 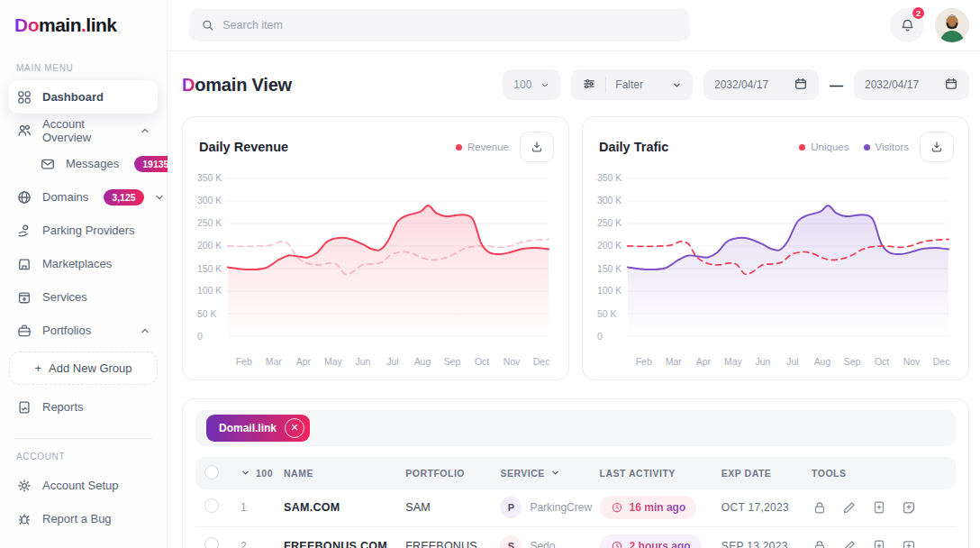 What do you see at coordinates (919, 13) in the screenshot?
I see `notifications-count-badge: 2` at bounding box center [919, 13].